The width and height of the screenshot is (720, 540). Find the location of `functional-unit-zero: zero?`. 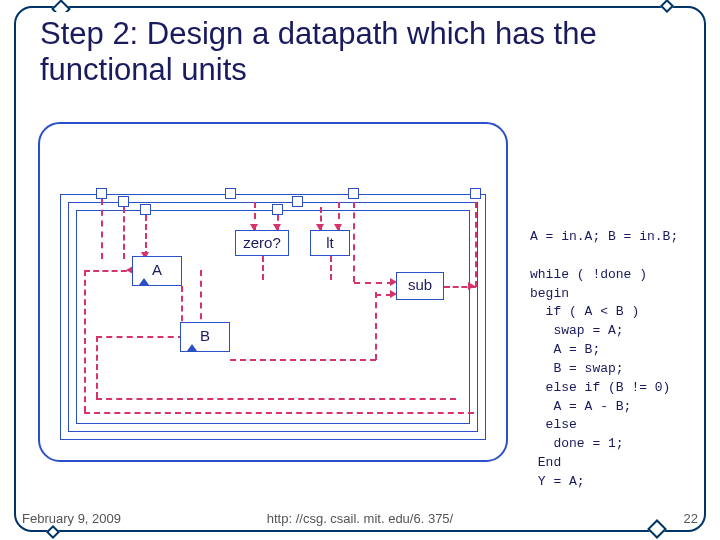

functional-unit-zero: zero? is located at coordinates (262, 243).